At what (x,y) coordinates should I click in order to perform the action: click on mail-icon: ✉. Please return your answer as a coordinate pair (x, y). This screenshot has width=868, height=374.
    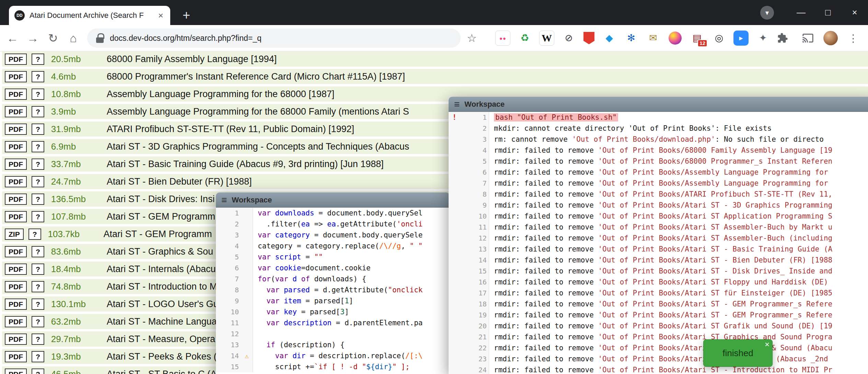
    Looking at the image, I should click on (653, 38).